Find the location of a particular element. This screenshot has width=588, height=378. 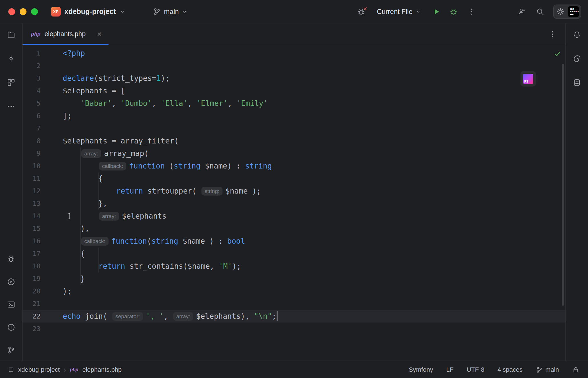

ai-assistant-button is located at coordinates (577, 59).